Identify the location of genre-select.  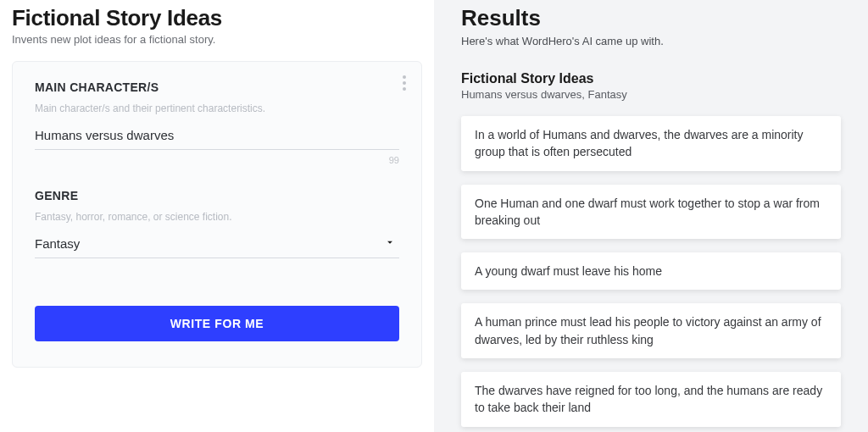
(217, 246).